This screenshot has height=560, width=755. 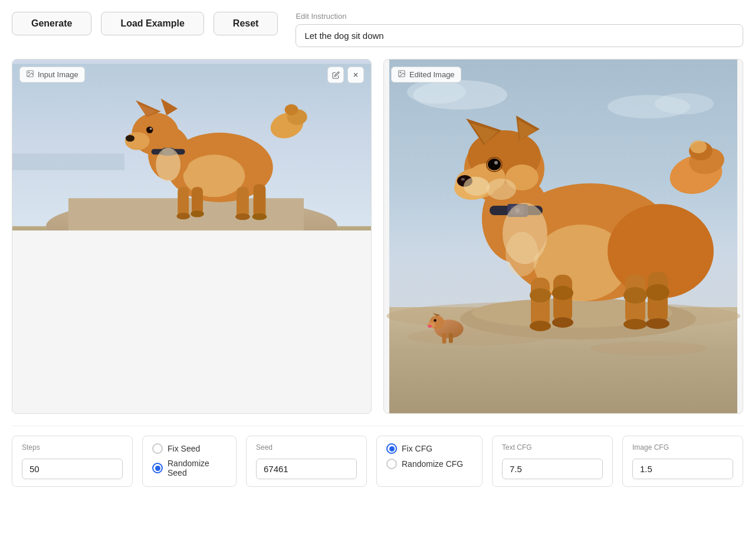 I want to click on controls-row: Steps Fix Seed Randomize Seed Seed Fix C…, so click(x=378, y=459).